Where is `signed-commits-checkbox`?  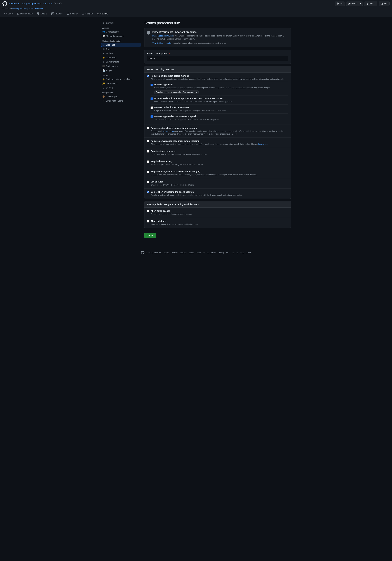 signed-commits-checkbox is located at coordinates (148, 151).